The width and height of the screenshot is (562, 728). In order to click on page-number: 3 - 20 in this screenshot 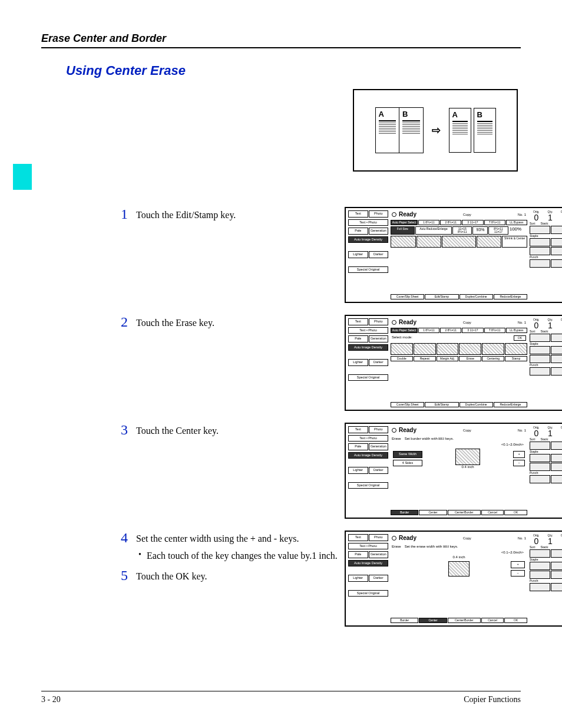, I will do `click(51, 700)`.